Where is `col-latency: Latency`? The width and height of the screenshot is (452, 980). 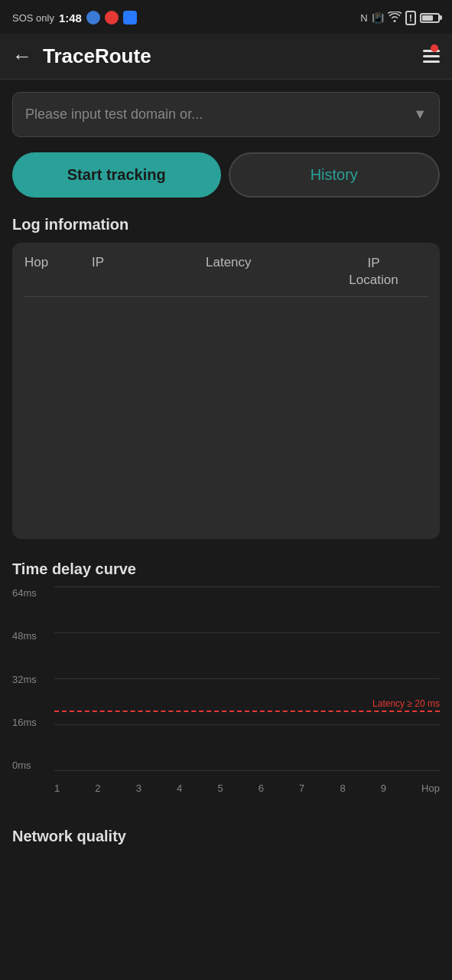 col-latency: Latency is located at coordinates (260, 272).